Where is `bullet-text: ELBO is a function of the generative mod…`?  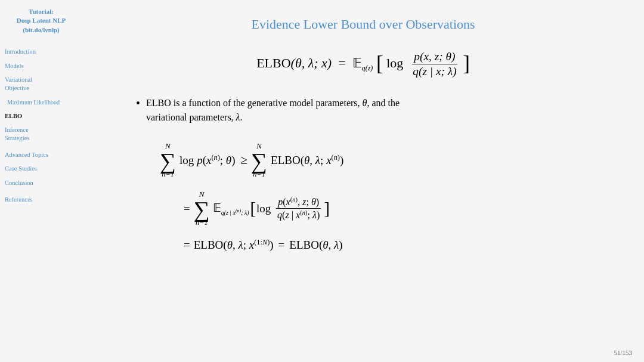
bullet-text: ELBO is a function of the generative mod… is located at coordinates (273, 110).